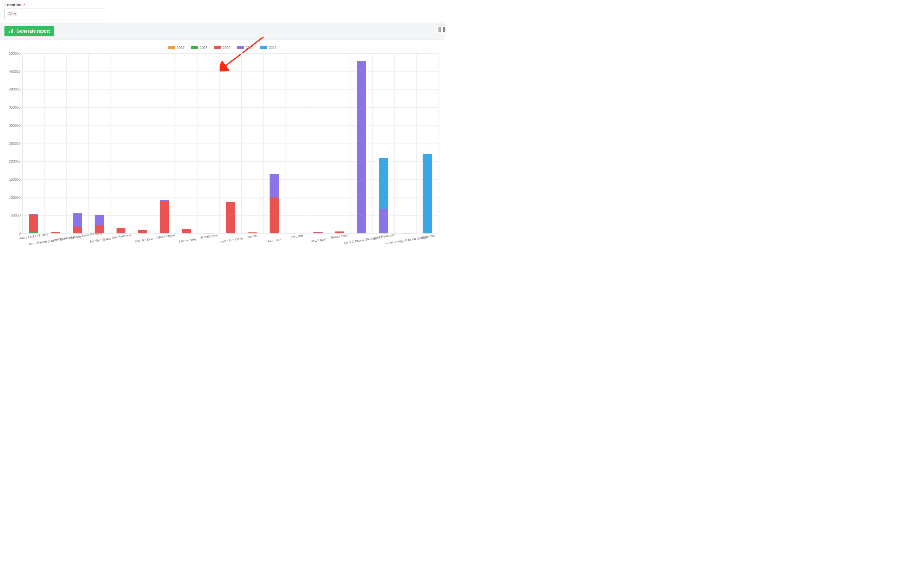  Describe the element at coordinates (199, 48) in the screenshot. I see `legend-item: 2018` at that location.